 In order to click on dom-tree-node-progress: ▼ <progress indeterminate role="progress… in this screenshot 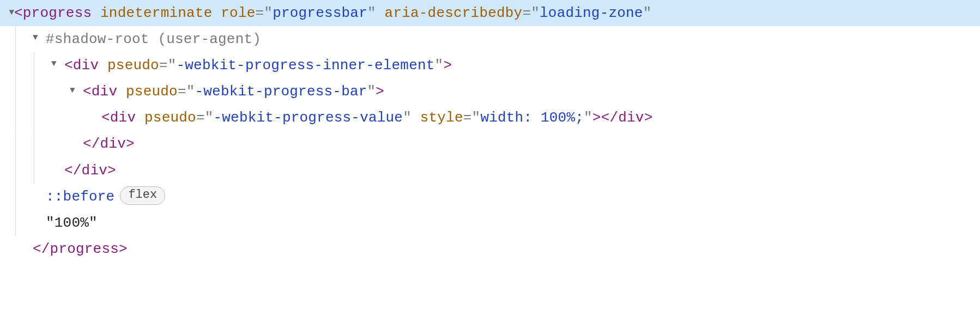, I will do `click(490, 13)`.